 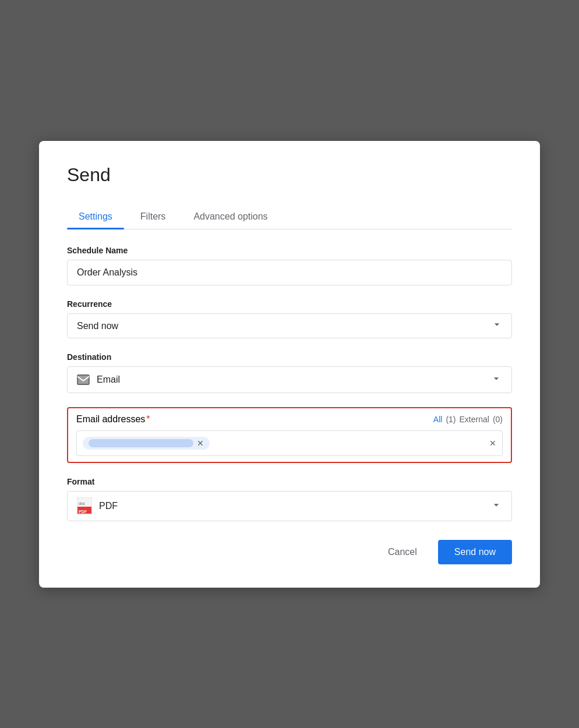 What do you see at coordinates (83, 511) in the screenshot?
I see `svg-text: PDF` at bounding box center [83, 511].